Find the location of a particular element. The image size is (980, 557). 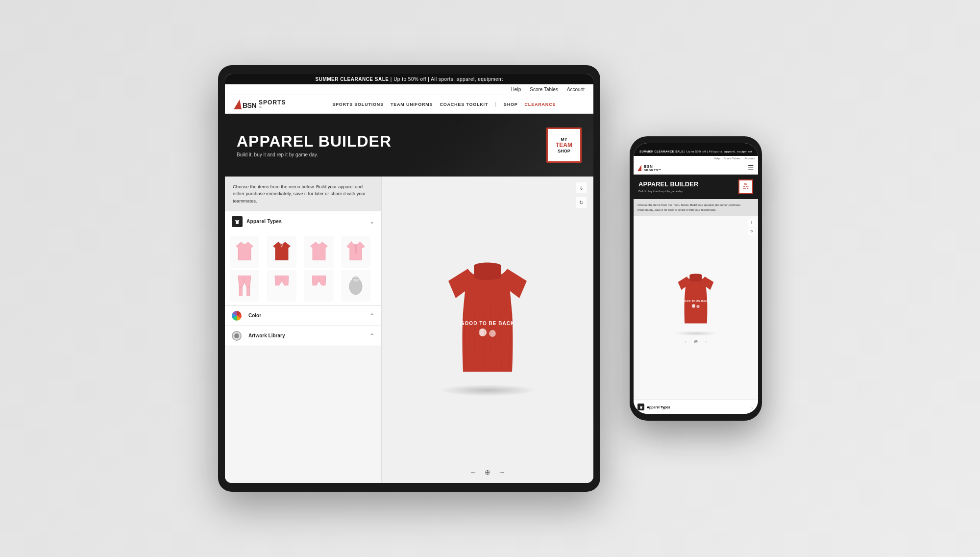

apparel-item-tshirt is located at coordinates (245, 252).